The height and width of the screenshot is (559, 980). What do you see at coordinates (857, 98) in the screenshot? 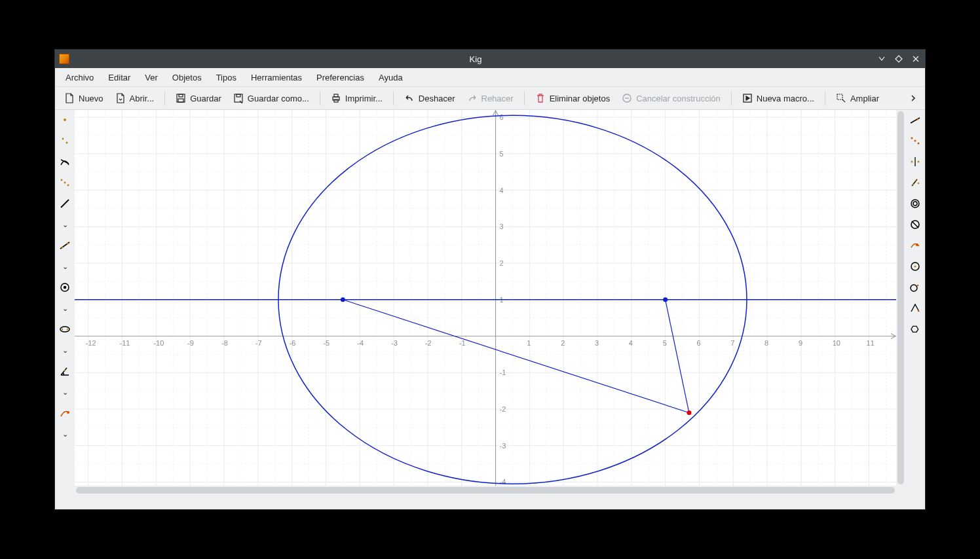
I see `zoom-button: Ampliar` at bounding box center [857, 98].